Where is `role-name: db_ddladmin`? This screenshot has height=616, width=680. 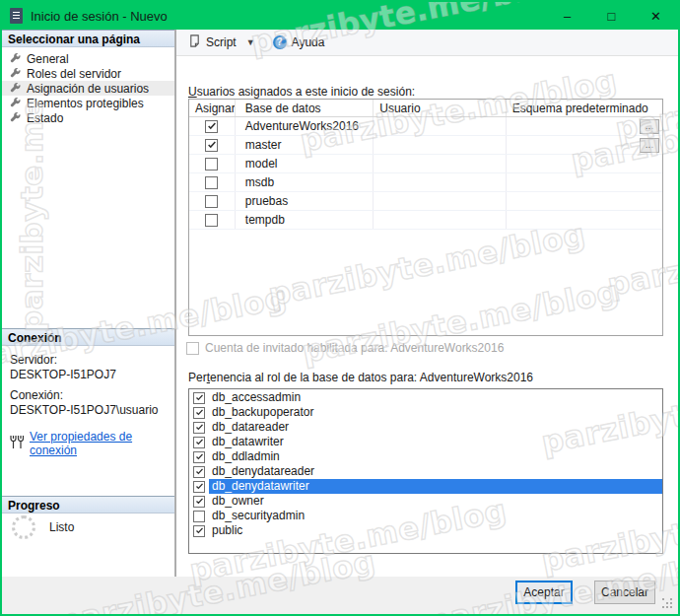 role-name: db_ddladmin is located at coordinates (436, 457).